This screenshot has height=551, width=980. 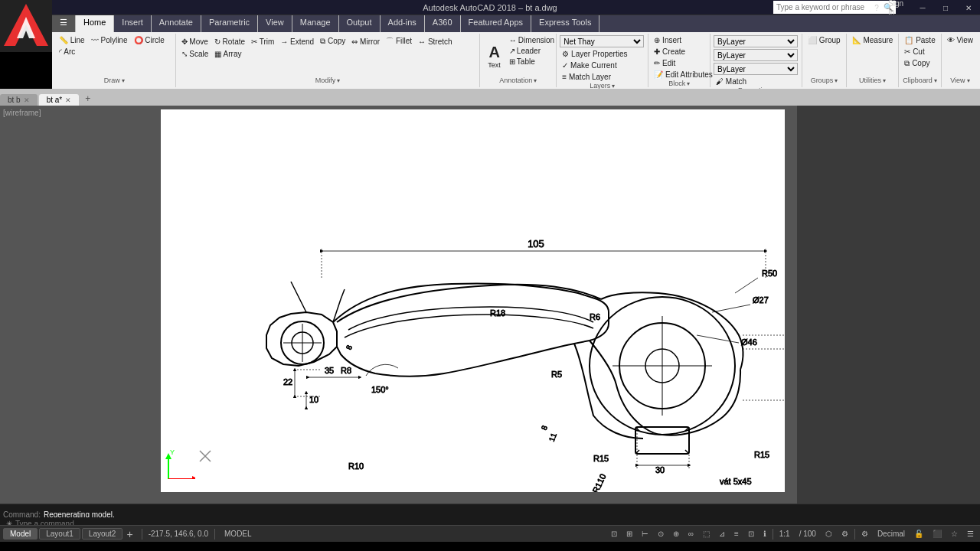 I want to click on view-group-label: View ▾, so click(x=960, y=81).